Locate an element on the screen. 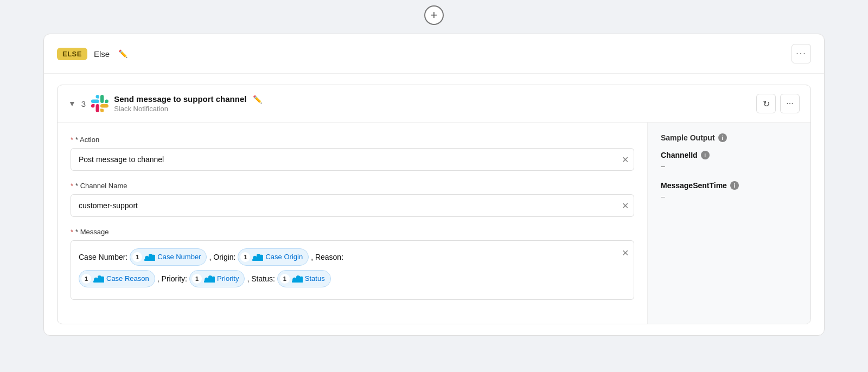  channel-input: customer-support is located at coordinates (353, 206).